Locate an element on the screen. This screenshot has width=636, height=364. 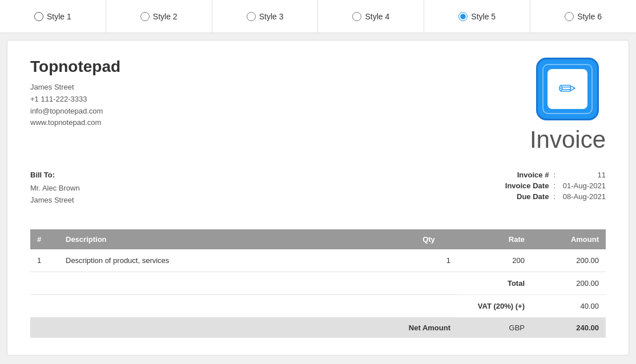
style-label-4: Style 4 is located at coordinates (377, 17).